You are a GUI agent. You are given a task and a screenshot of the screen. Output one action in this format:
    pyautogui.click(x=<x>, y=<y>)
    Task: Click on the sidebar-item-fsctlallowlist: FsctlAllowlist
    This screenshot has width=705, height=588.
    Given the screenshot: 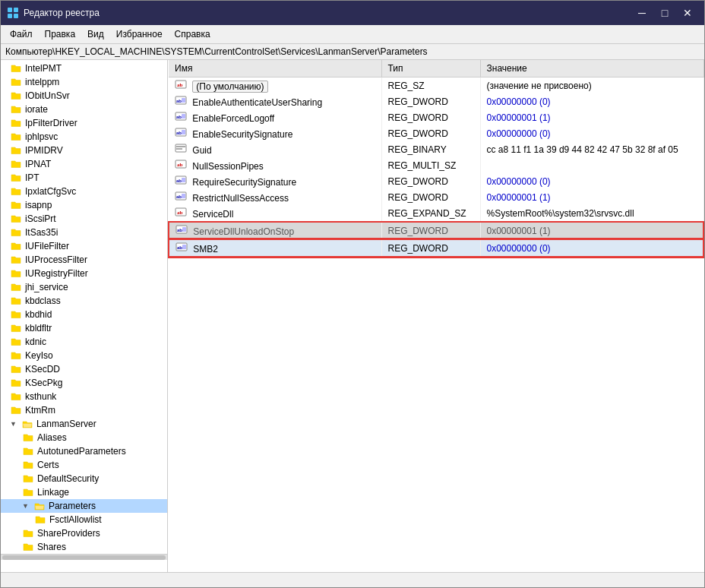 What is the action you would take?
    pyautogui.click(x=84, y=520)
    